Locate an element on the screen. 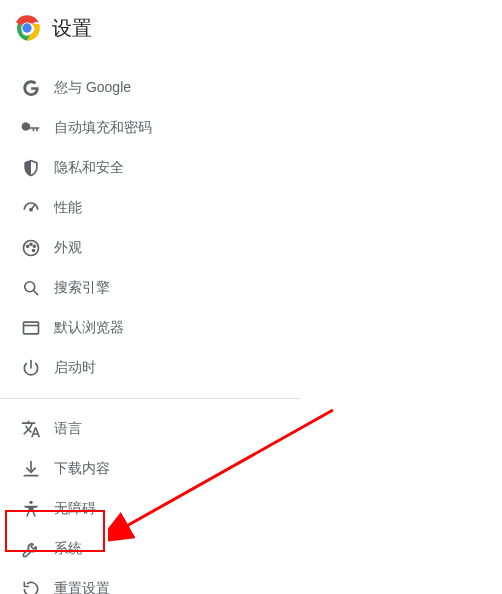  power-icon is located at coordinates (31, 368).